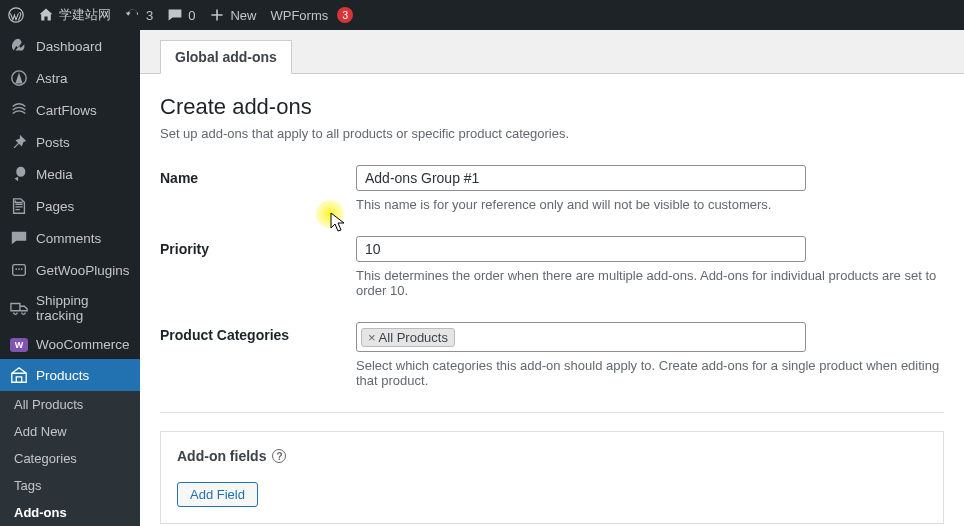 Image resolution: width=964 pixels, height=526 pixels. Describe the element at coordinates (19, 78) in the screenshot. I see `astra-icon` at that location.